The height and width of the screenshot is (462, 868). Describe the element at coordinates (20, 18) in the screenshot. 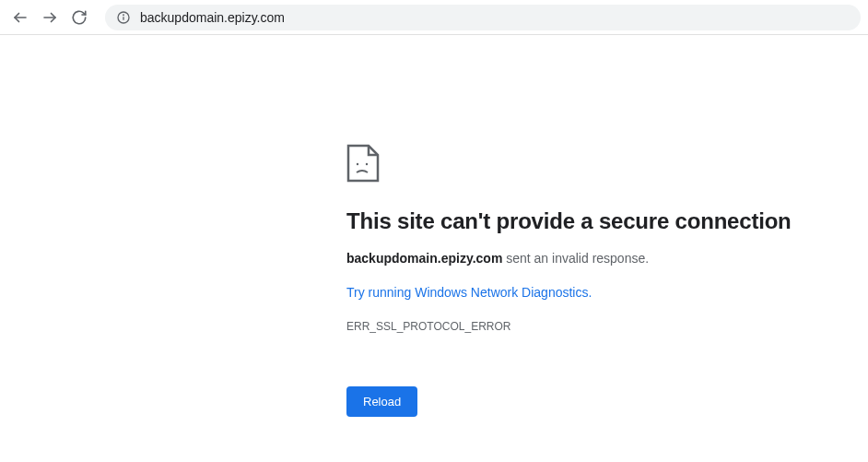

I see `arrow-left-icon` at that location.